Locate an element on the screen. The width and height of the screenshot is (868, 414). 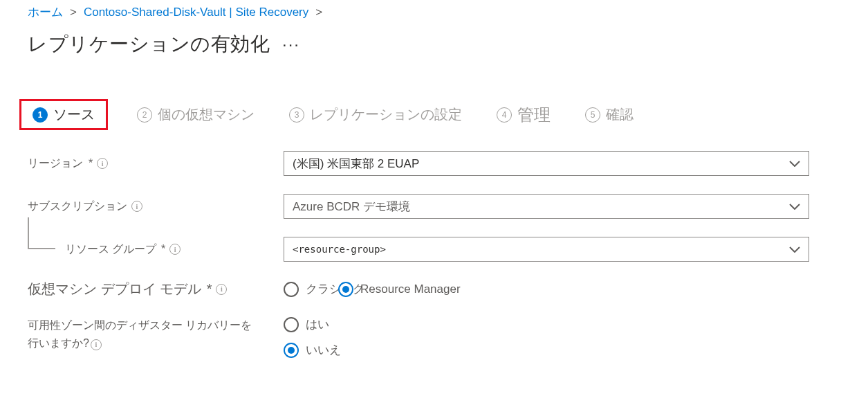
label-resource-group: リソース グループ * i is located at coordinates (156, 249).